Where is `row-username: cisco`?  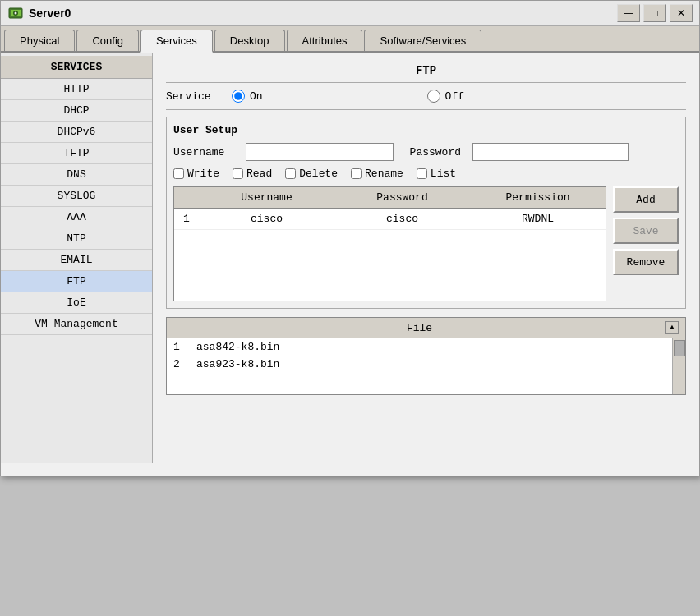
row-username: cisco is located at coordinates (266, 218).